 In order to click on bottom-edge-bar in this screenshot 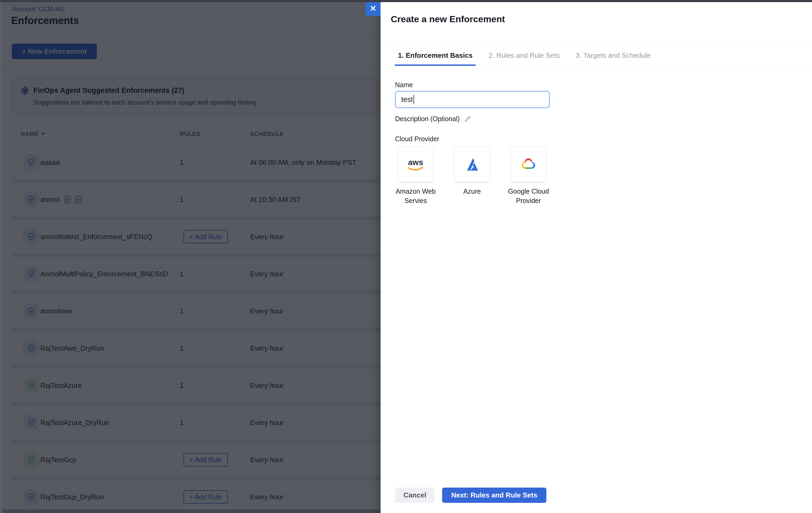, I will do `click(190, 511)`.